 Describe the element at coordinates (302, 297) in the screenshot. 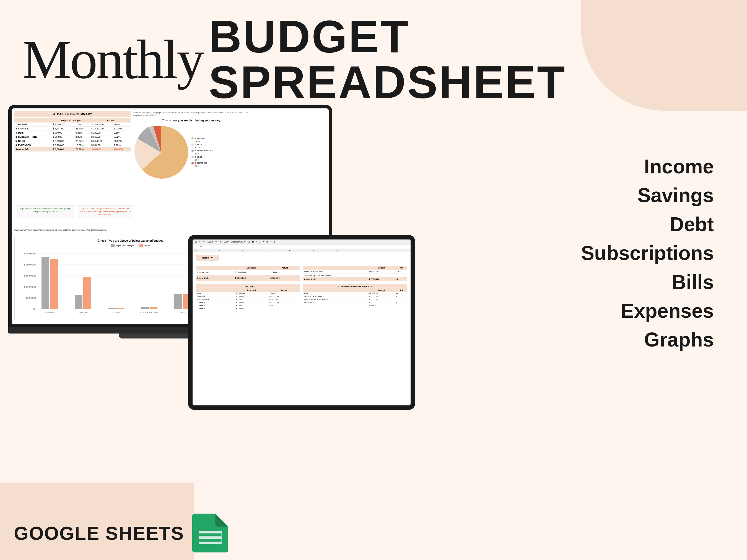

I see `tablet-sections-grid: 1. INCOME Expected Actual` at that location.